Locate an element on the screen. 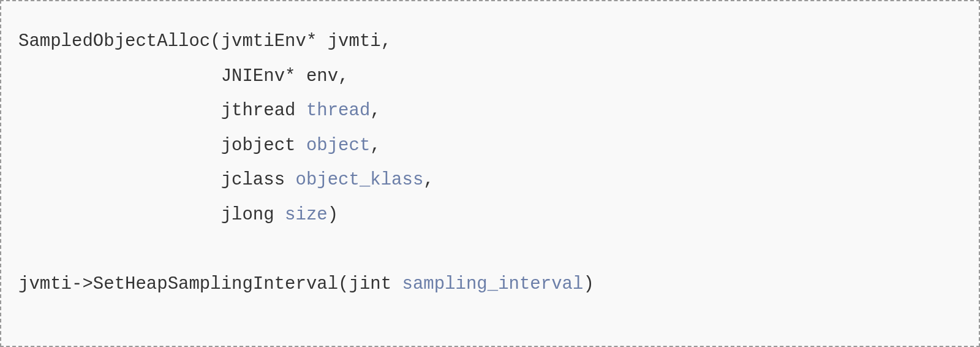 This screenshot has height=347, width=980. param-thread: thread is located at coordinates (338, 110).